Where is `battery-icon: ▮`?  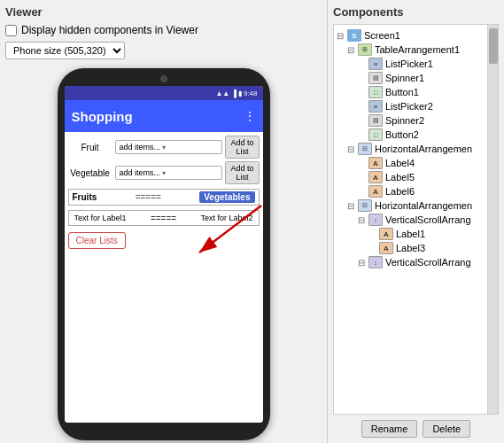
battery-icon: ▮ is located at coordinates (240, 94).